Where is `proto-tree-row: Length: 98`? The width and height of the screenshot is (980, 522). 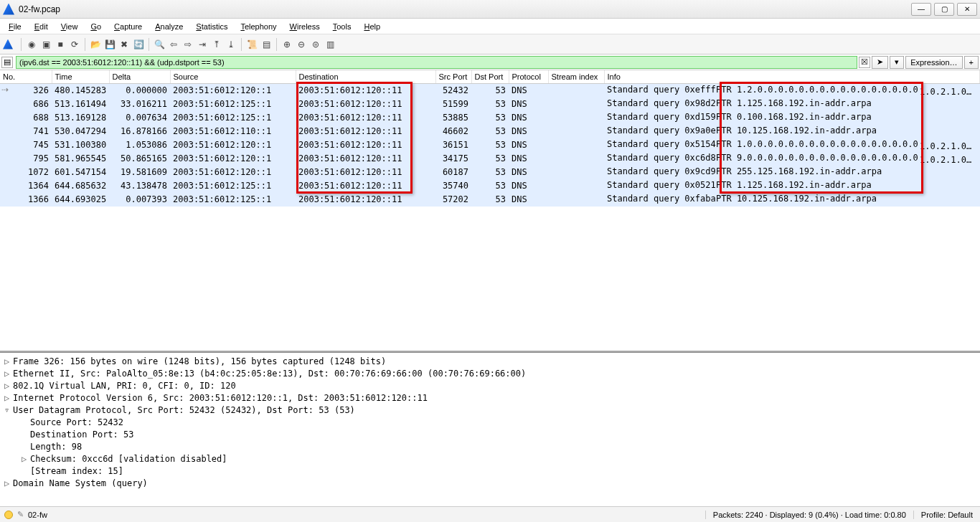 proto-tree-row: Length: 98 is located at coordinates (490, 447).